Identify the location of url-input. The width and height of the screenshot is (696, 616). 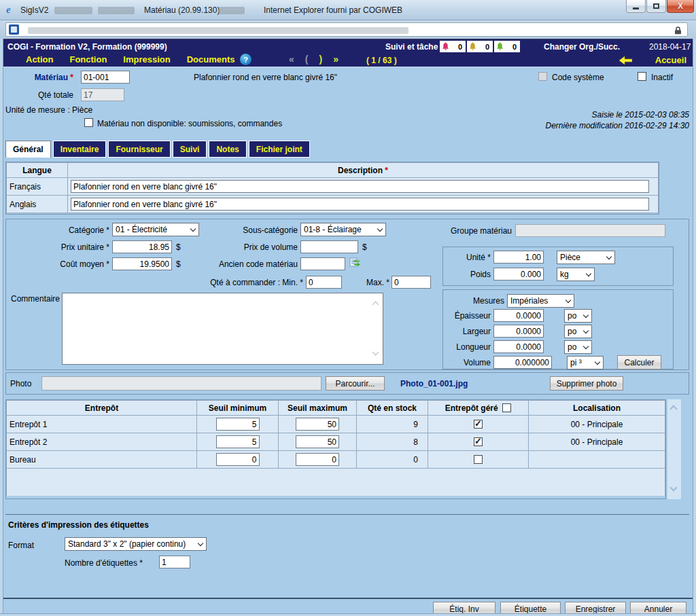
(347, 30).